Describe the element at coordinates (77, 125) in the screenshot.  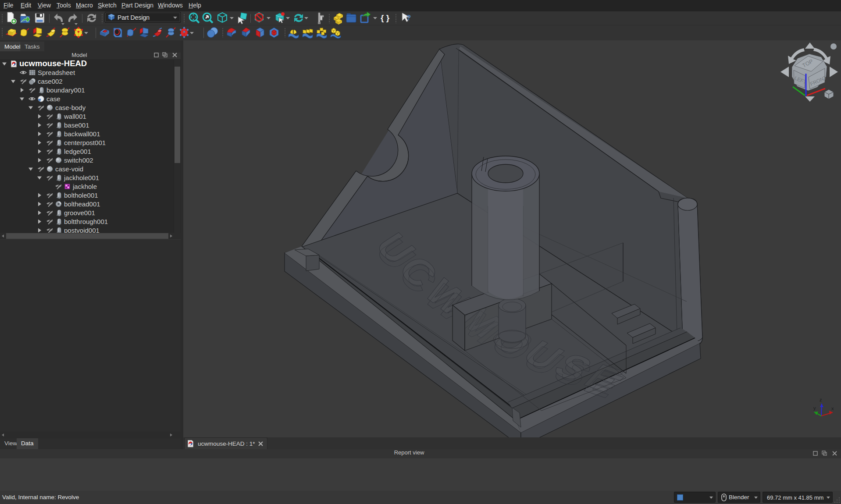
I see `svg-text: base001` at that location.